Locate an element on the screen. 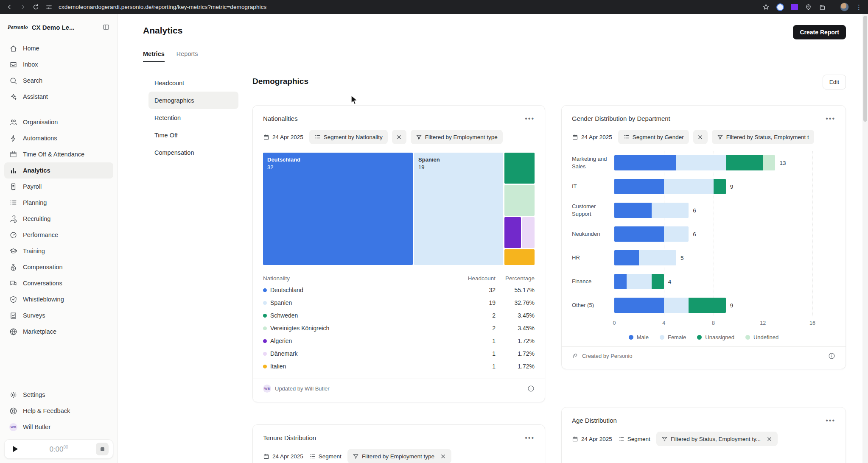 The width and height of the screenshot is (868, 463). browser-profile-avatar is located at coordinates (844, 7).